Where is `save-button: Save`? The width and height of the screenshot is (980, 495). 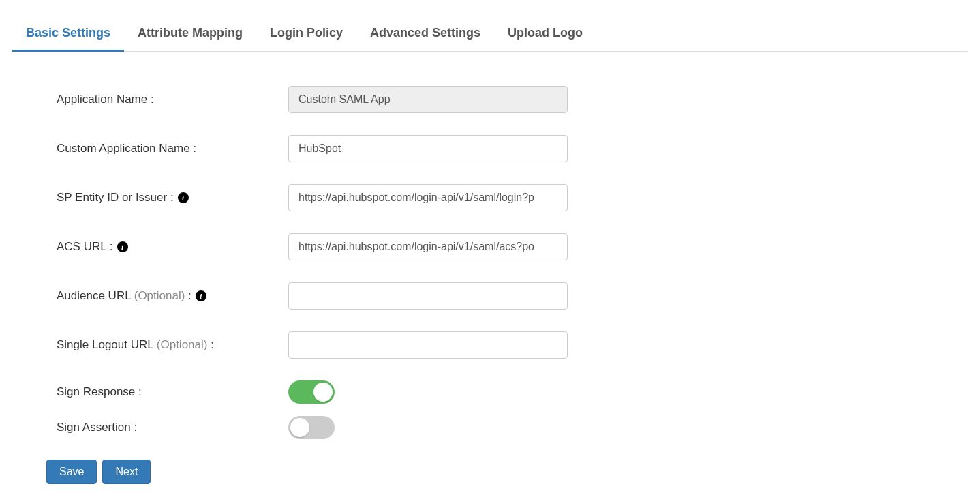 save-button: Save is located at coordinates (72, 472).